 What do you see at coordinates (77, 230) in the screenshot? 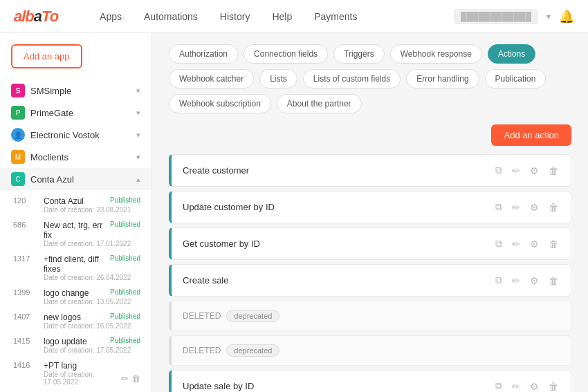
I see `item-name: New act, trg, err fix` at bounding box center [77, 230].